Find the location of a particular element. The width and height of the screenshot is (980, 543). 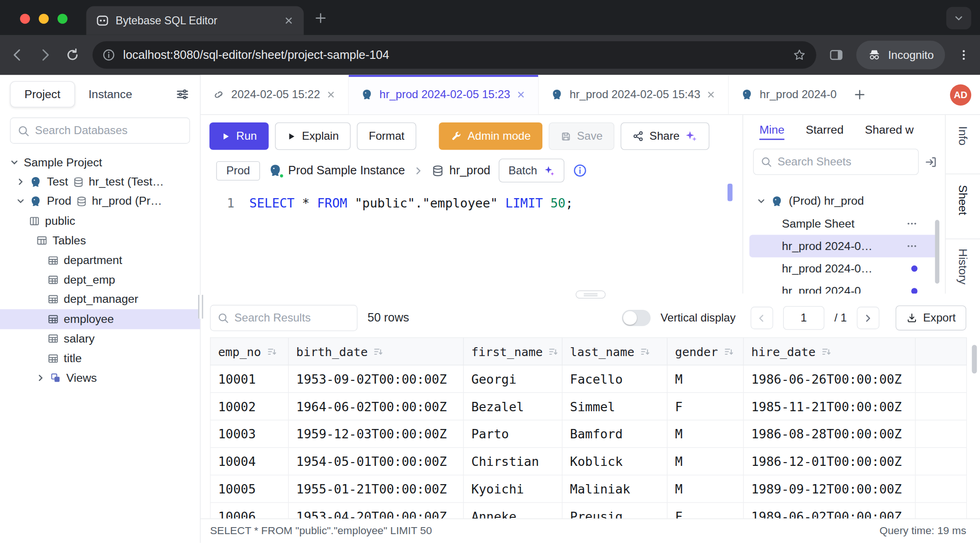

tab-sheet: Sheet is located at coordinates (963, 200).